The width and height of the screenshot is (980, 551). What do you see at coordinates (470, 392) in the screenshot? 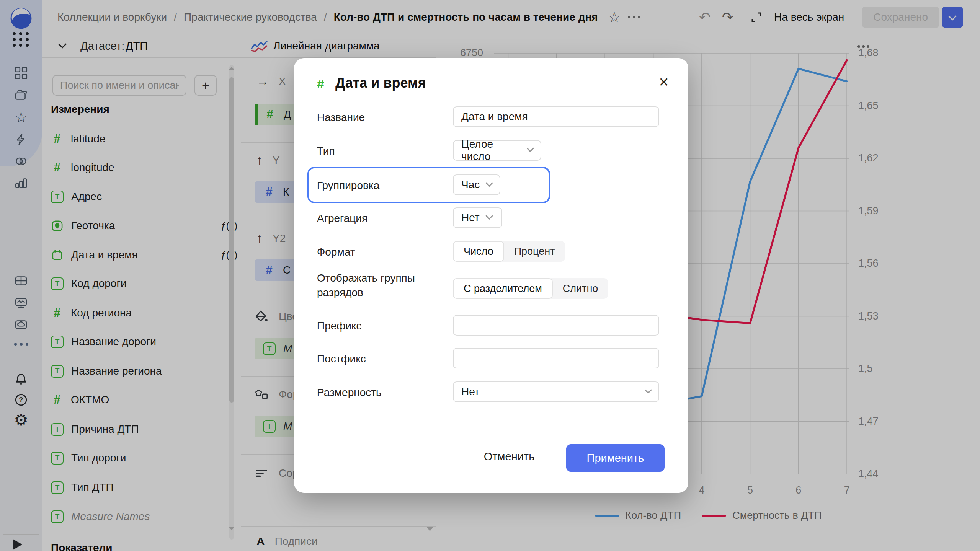
I see `dimension-value: Нет` at bounding box center [470, 392].